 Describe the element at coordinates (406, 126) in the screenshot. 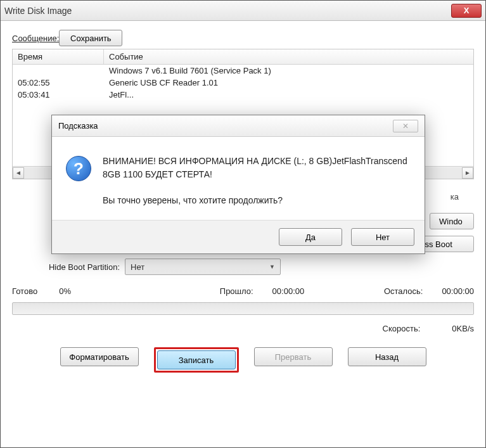

I see `dialog-close-button: ✕` at that location.